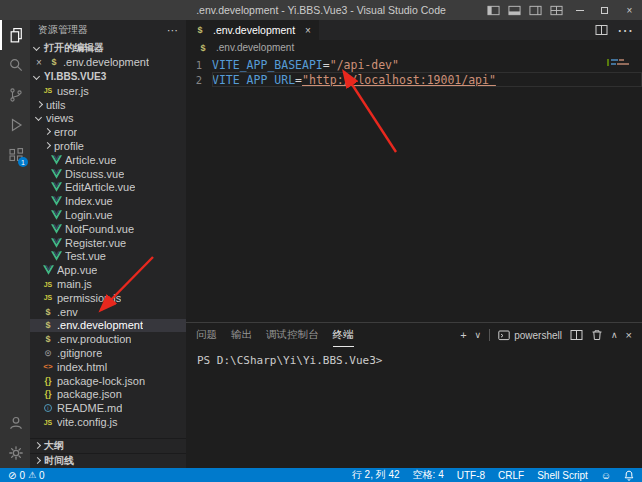 The image size is (642, 482). I want to click on open-editor-item: × $ .env.development, so click(108, 62).